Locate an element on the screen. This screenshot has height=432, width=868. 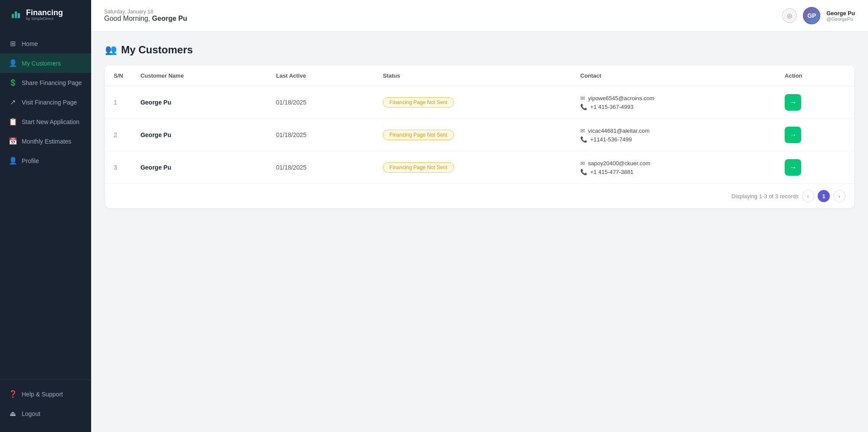
col-last-active: Last Active is located at coordinates (321, 76).